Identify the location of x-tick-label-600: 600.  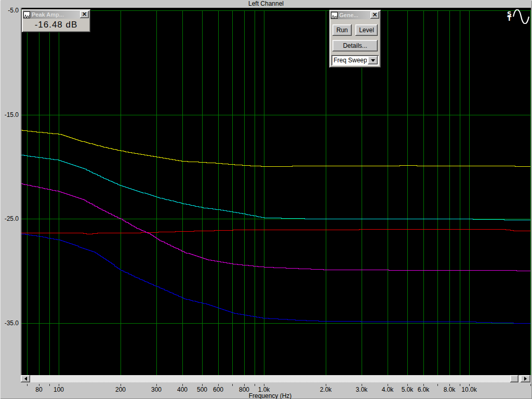
(218, 390).